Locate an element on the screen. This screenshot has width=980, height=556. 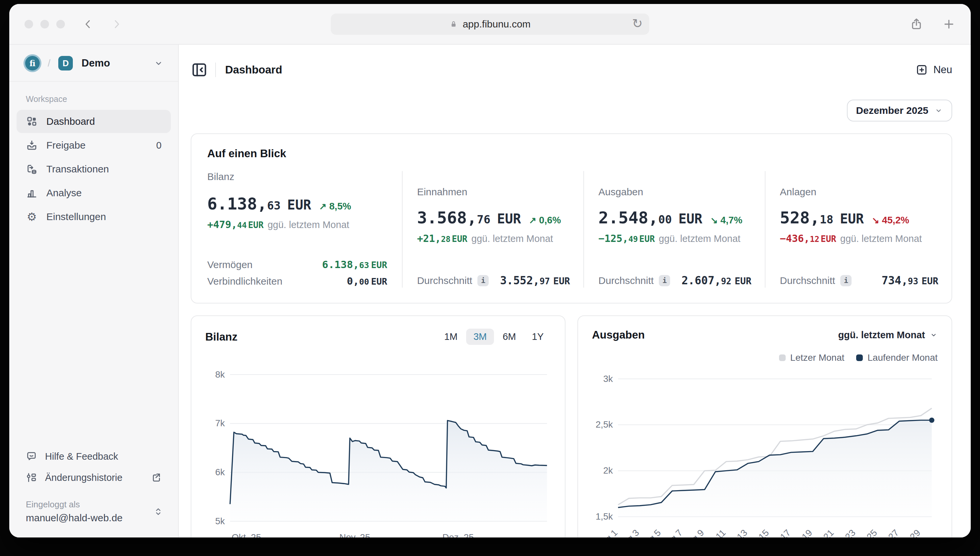
sidebar-collapse-icon is located at coordinates (199, 70).